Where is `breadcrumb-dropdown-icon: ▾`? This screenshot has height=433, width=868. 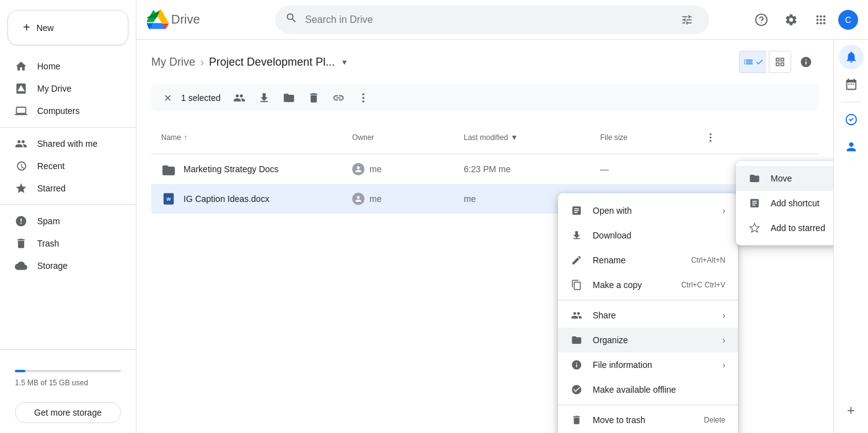
breadcrumb-dropdown-icon: ▾ is located at coordinates (345, 62).